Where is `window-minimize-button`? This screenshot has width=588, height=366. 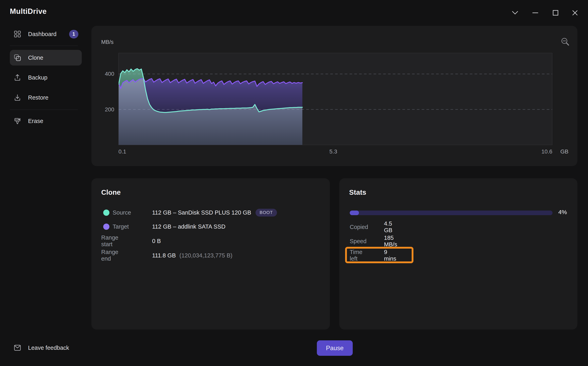
window-minimize-button is located at coordinates (535, 13).